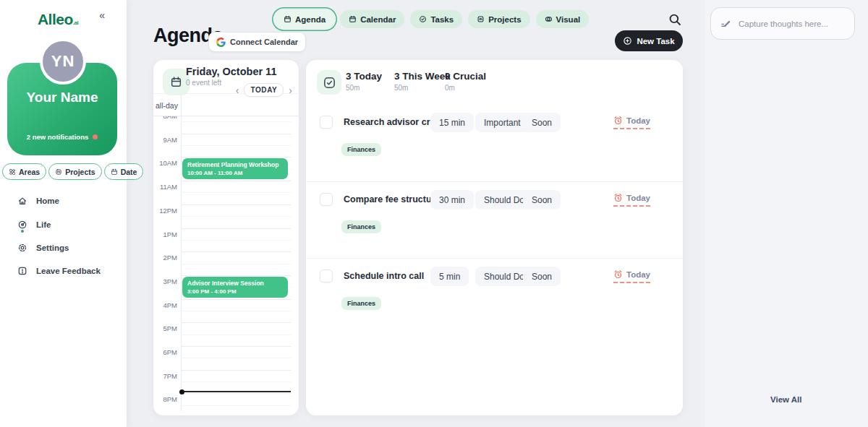 Image resolution: width=868 pixels, height=427 pixels. What do you see at coordinates (291, 90) in the screenshot?
I see `chevron-right-icon: ›` at bounding box center [291, 90].